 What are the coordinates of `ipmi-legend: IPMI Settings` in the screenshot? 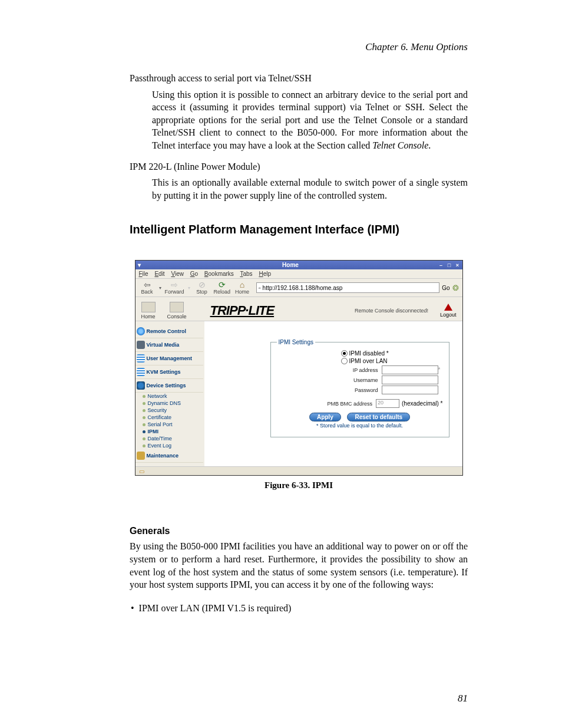 It's located at (296, 342).